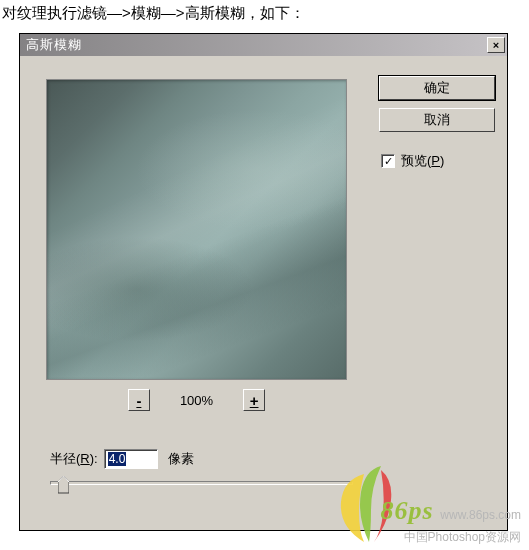 This screenshot has height=550, width=529. I want to click on dialog-title: 高斯模糊, so click(54, 45).